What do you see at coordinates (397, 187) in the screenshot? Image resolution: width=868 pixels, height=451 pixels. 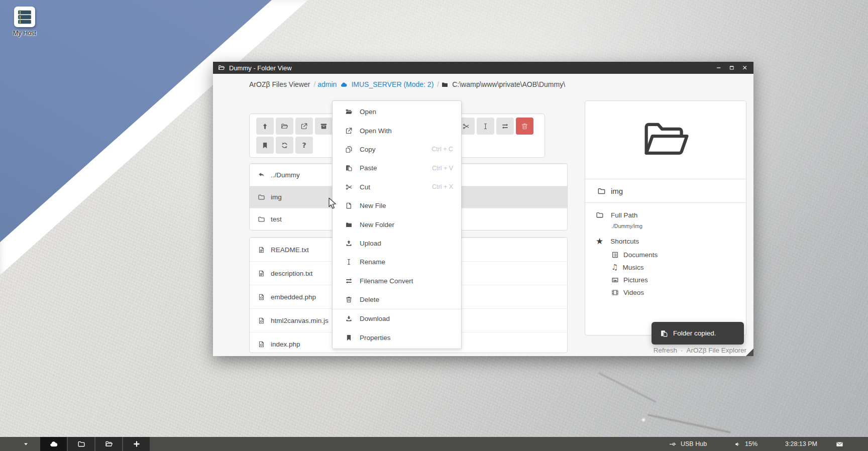 I see `menu-item-cut: Cut Ctrl + X` at bounding box center [397, 187].